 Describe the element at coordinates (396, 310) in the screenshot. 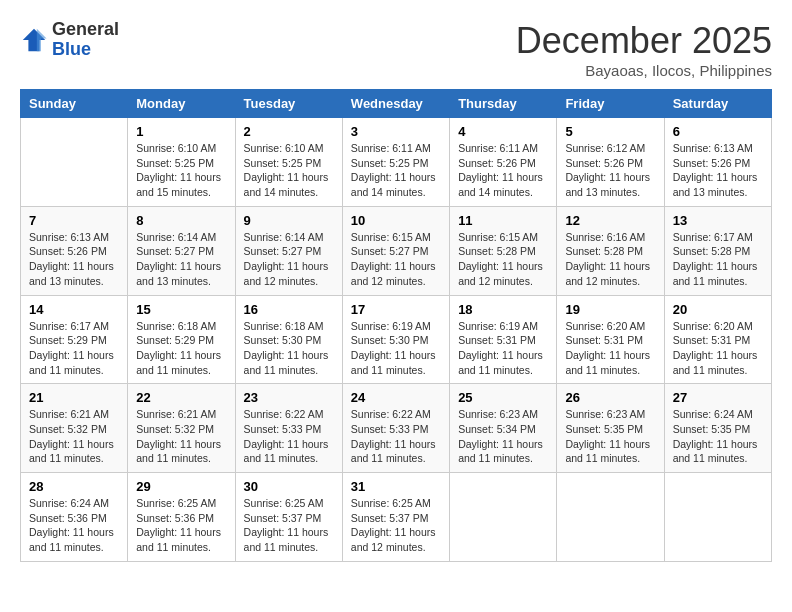

I see `day-number: 17` at that location.